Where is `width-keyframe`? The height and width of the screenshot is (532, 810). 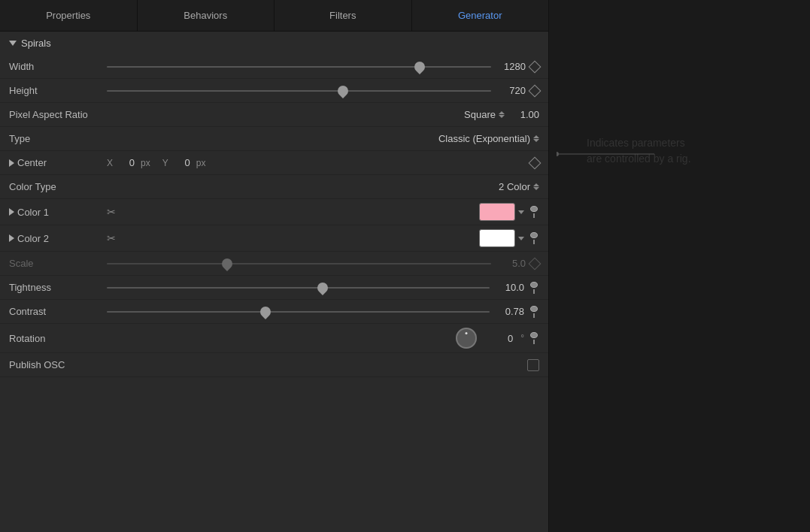 width-keyframe is located at coordinates (535, 66).